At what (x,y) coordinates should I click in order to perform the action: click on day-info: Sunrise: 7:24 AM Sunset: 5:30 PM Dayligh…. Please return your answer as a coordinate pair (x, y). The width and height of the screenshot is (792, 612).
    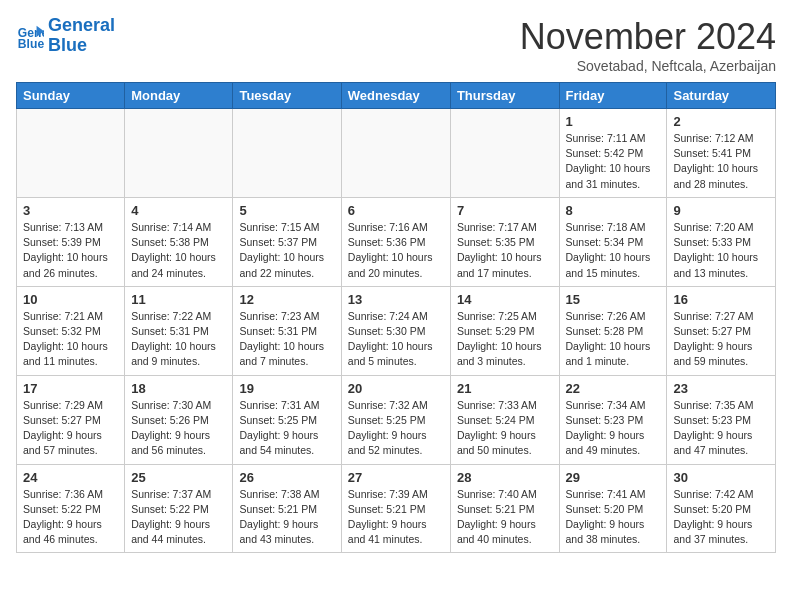
    Looking at the image, I should click on (396, 340).